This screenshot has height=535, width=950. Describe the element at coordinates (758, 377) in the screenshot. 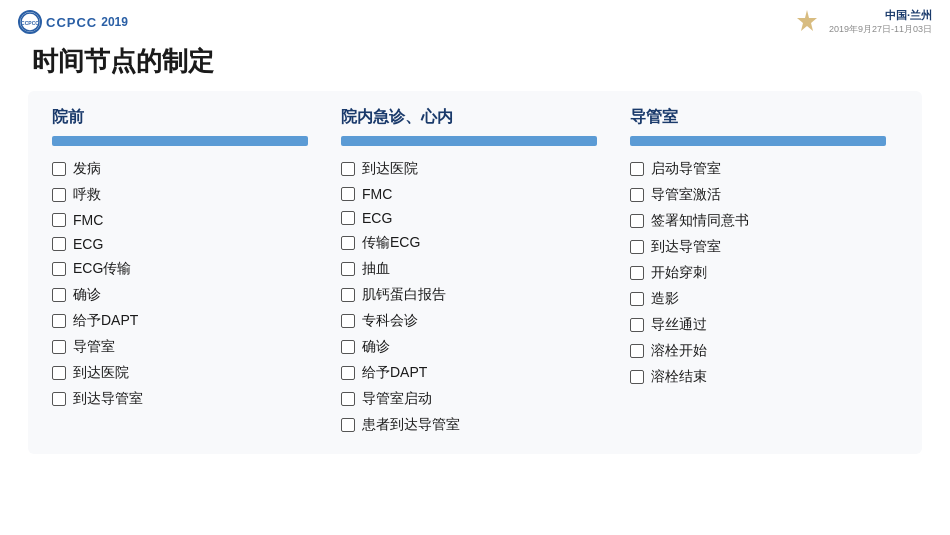

I see `list-item: 溶栓结束` at that location.